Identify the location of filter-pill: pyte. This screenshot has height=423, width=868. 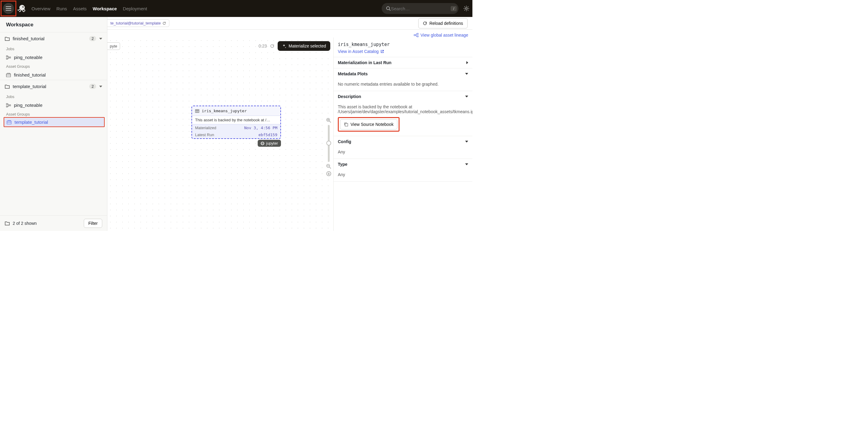
(114, 46).